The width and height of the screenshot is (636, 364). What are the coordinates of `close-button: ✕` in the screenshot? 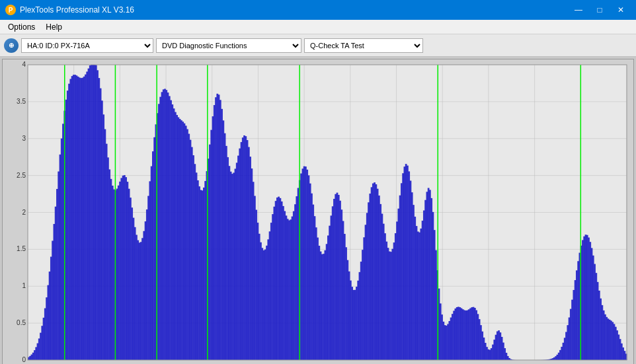 It's located at (621, 10).